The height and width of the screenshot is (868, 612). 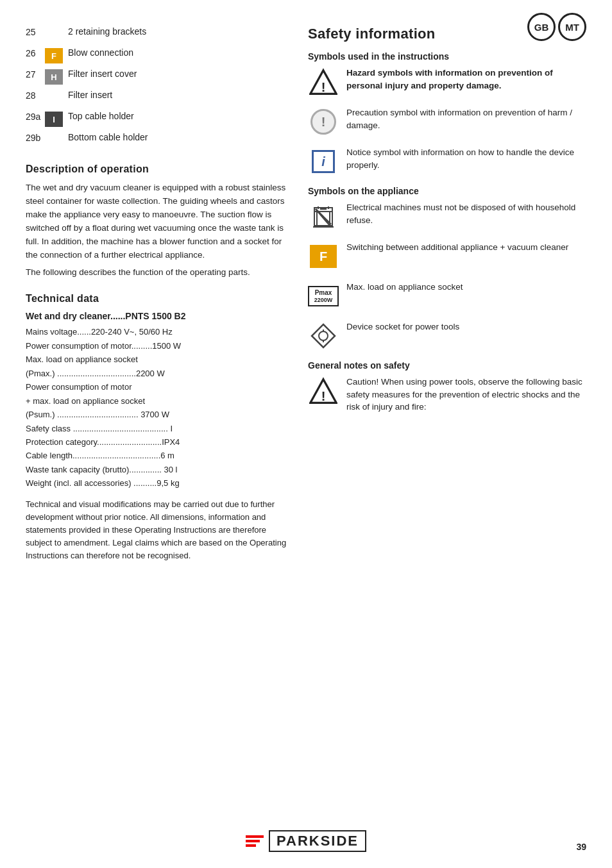 I want to click on symbols-used-title: Symbols used in the instructions, so click(x=447, y=56).